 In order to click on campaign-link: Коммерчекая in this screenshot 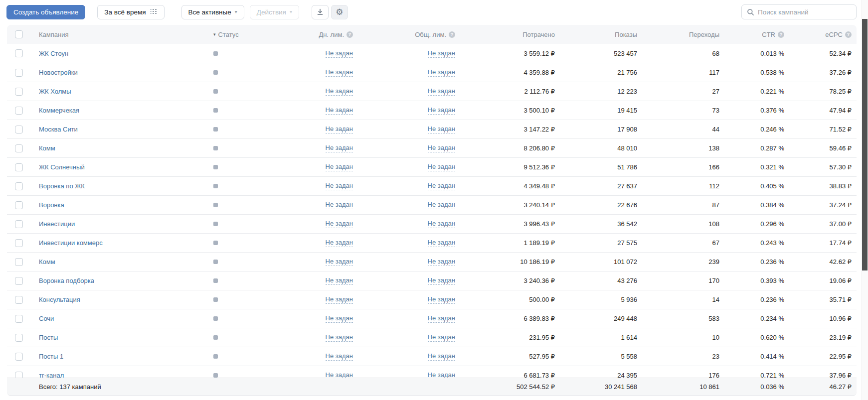, I will do `click(59, 111)`.